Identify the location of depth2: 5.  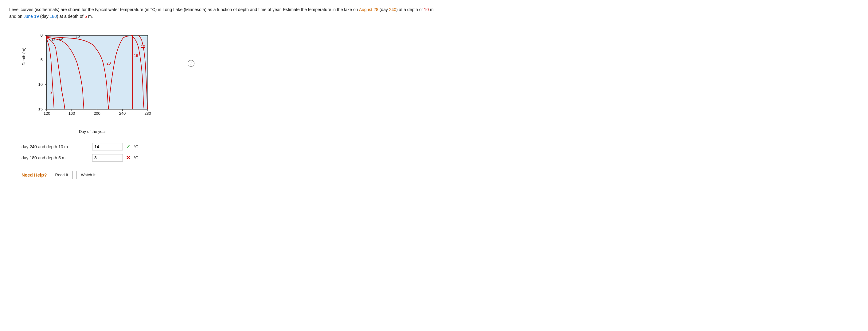
(86, 16).